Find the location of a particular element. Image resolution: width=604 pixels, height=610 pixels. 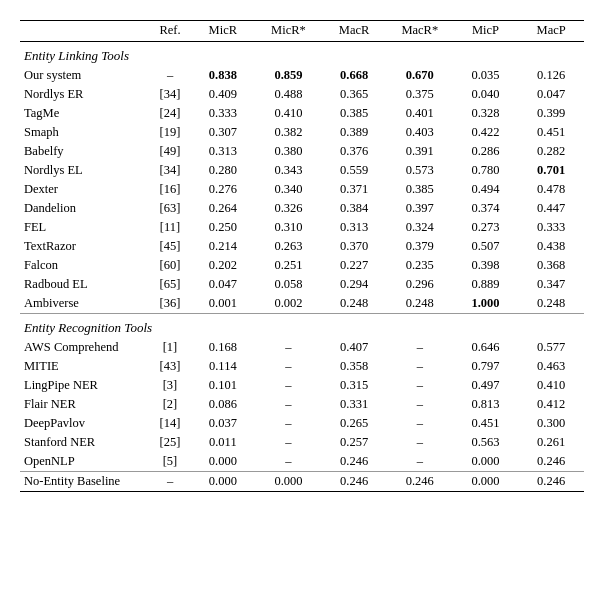

cell-macr: 0.365 is located at coordinates (354, 94).